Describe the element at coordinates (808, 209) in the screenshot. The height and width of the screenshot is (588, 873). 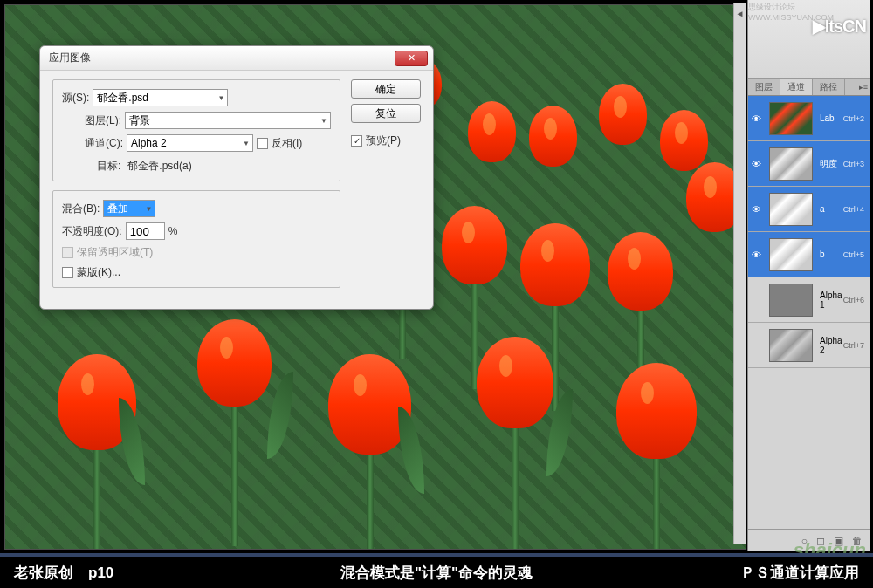
I see `channel-item-a: 👁aCtrl+4` at that location.